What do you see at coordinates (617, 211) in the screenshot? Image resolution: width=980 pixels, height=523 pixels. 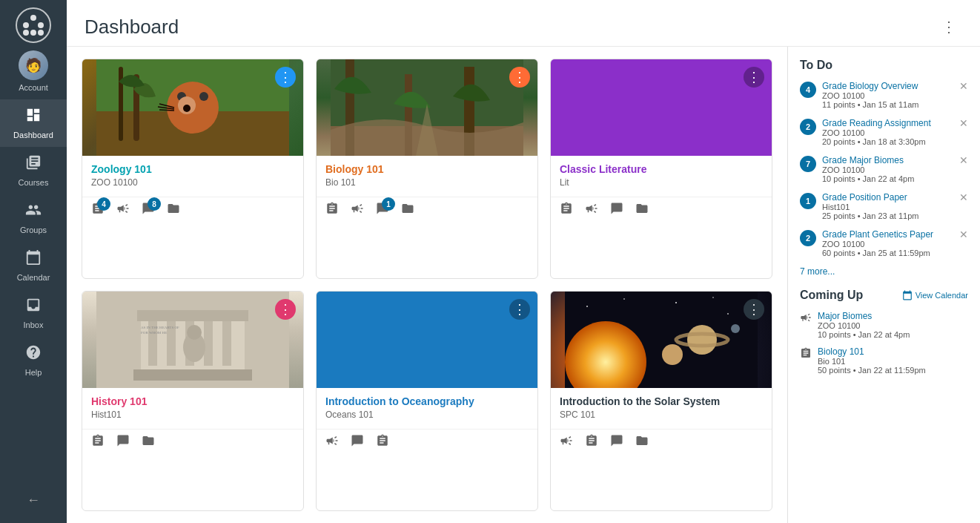 I see `lit-discussions-btn` at bounding box center [617, 211].